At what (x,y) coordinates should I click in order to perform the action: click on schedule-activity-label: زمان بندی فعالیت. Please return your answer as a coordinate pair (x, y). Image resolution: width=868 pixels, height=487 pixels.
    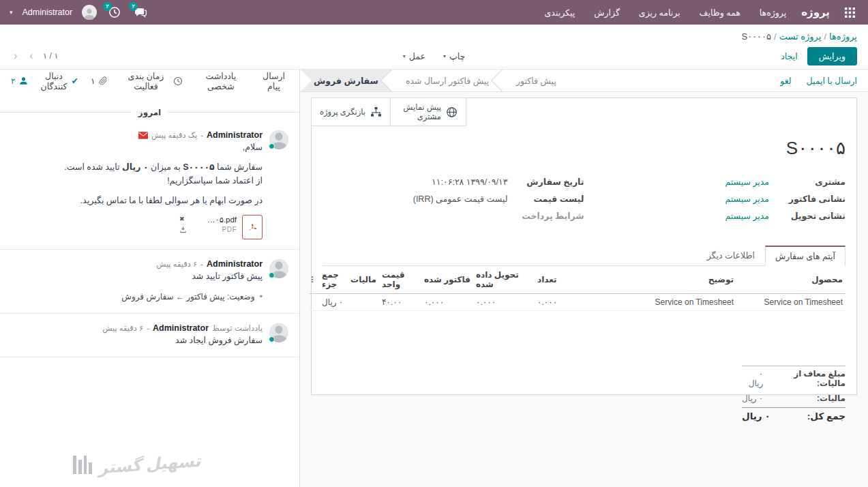
    Looking at the image, I should click on (146, 81).